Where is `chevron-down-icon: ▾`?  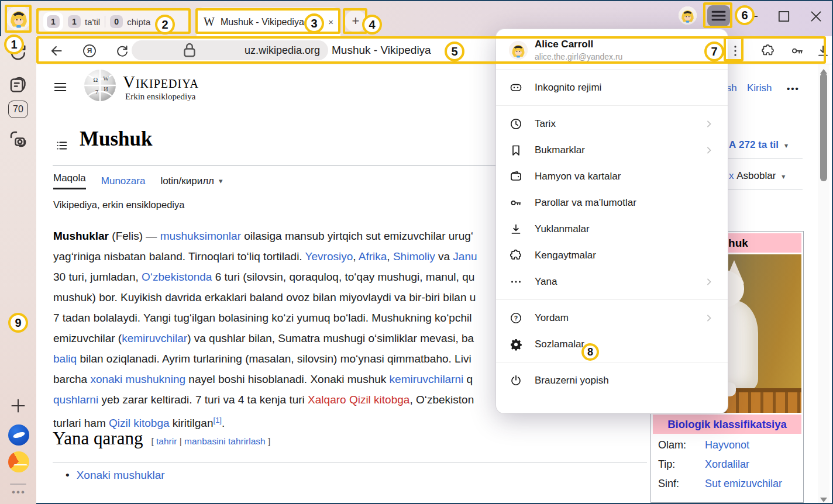
chevron-down-icon: ▾ is located at coordinates (221, 181).